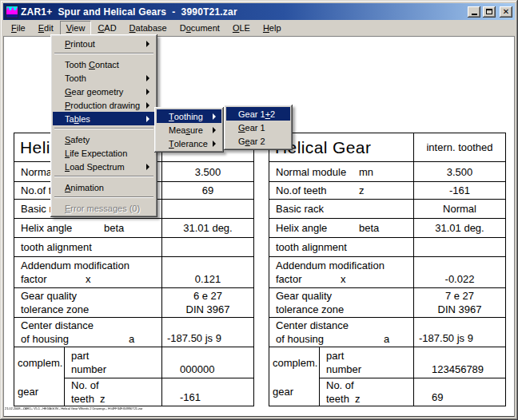 This screenshot has height=420, width=518. Describe the element at coordinates (104, 187) in the screenshot. I see `menu-item-animation: Animation` at that location.